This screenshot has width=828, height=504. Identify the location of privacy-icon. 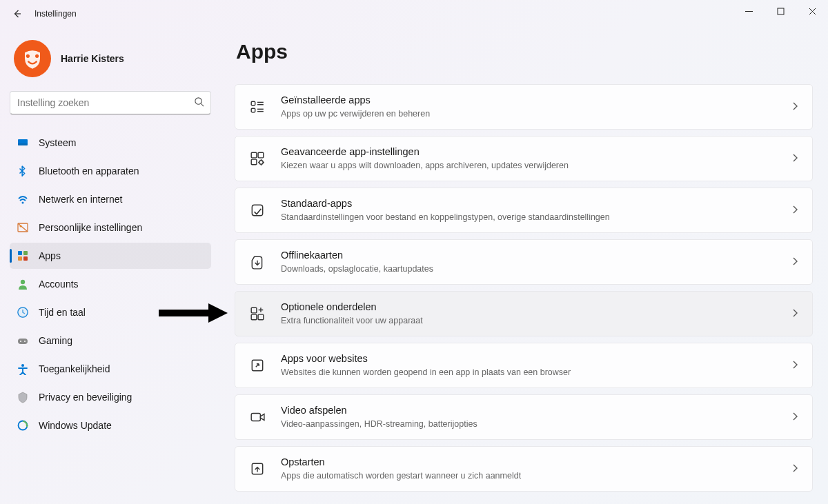
(23, 397).